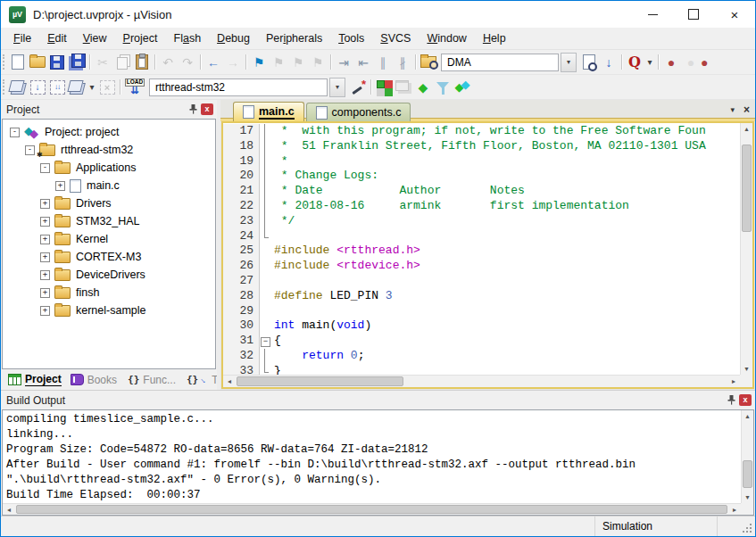  What do you see at coordinates (652, 14) in the screenshot?
I see `minimize-button` at bounding box center [652, 14].